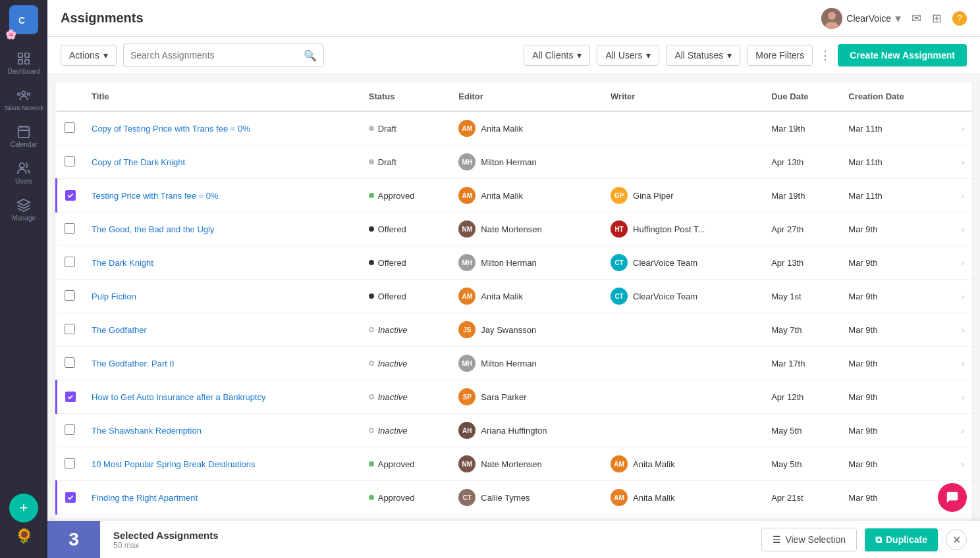 This screenshot has height=558, width=980. What do you see at coordinates (802, 430) in the screenshot?
I see `row-due-date-cell: May 5th` at bounding box center [802, 430].